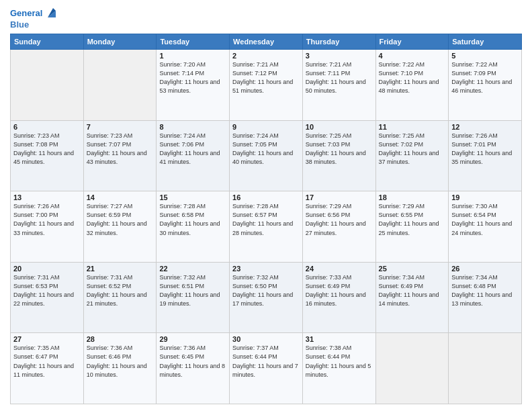 The width and height of the screenshot is (532, 411). I want to click on day-header-wednesday: Wednesday, so click(266, 42).